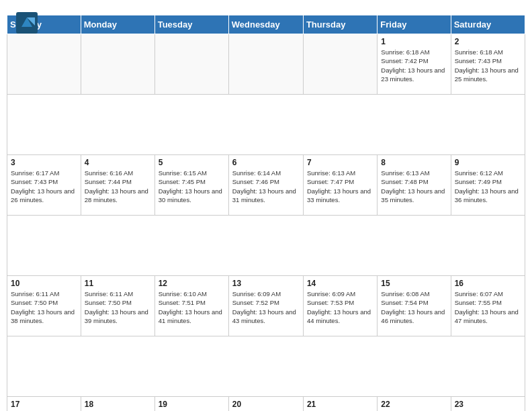 This screenshot has width=532, height=411. Describe the element at coordinates (266, 185) in the screenshot. I see `calendar-week-row: 3Sunrise: 6:17 AM Sunset: 7:43 PM Daylig…` at that location.